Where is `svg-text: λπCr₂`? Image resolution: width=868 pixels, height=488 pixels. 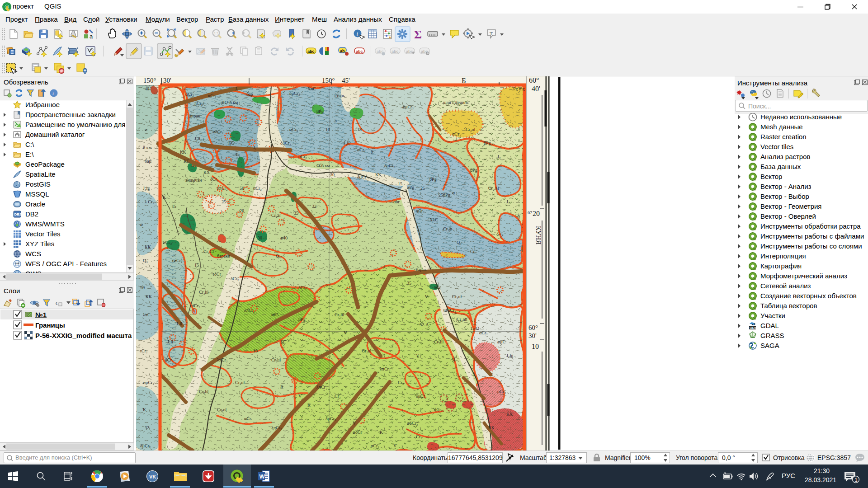 svg-text: λπCr₂ is located at coordinates (222, 360).